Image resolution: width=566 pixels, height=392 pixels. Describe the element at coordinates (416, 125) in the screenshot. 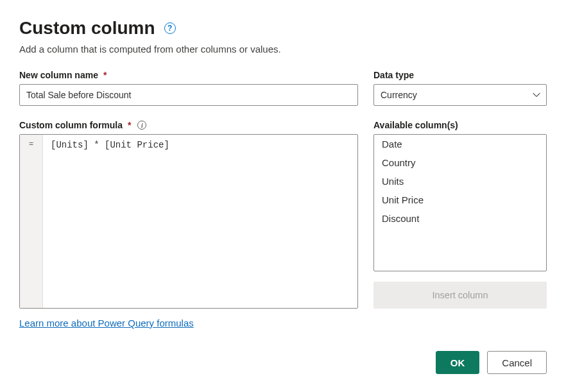

I see `available-columns-label-text: Available column(s)` at that location.